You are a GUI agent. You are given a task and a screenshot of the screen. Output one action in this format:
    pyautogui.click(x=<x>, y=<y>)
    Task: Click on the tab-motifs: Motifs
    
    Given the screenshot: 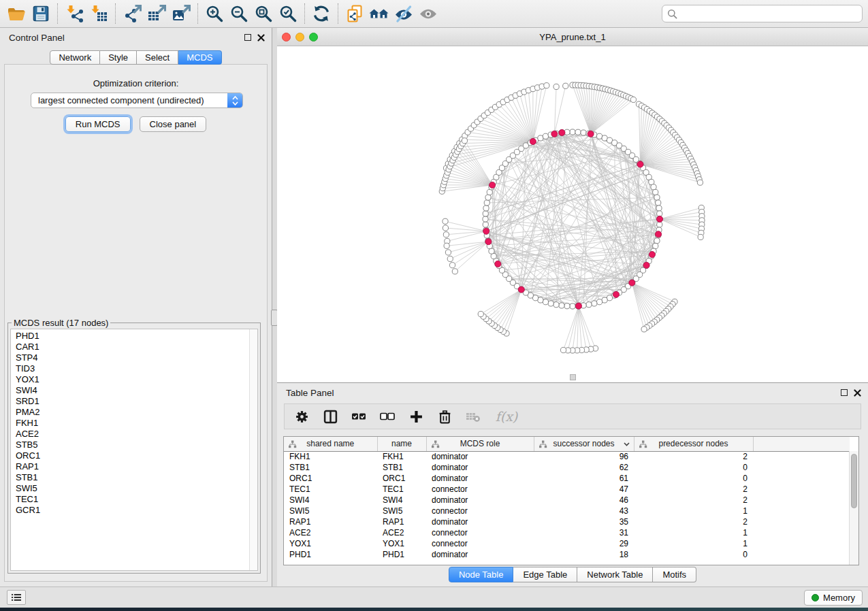 What is the action you would take?
    pyautogui.click(x=675, y=574)
    